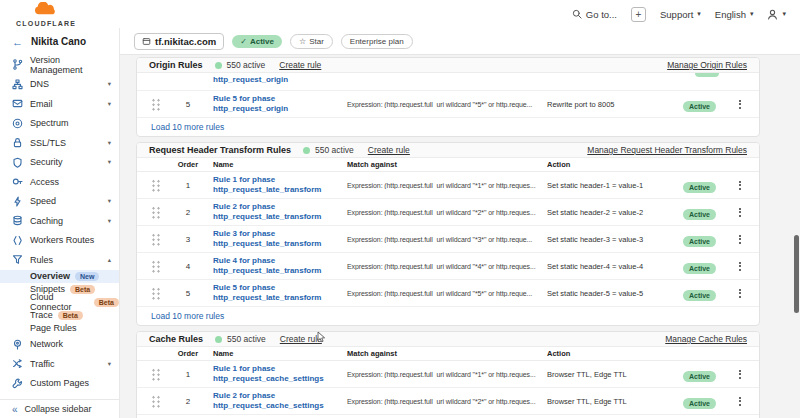  I want to click on table-row: 1 Rule 1 for phase http_request_late_tra…, so click(448, 186).